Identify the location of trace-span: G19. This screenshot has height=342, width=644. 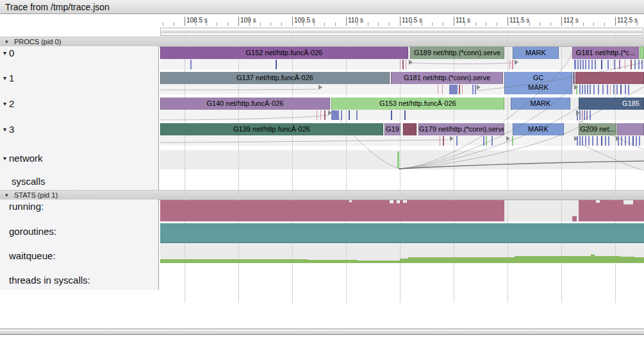
(392, 130).